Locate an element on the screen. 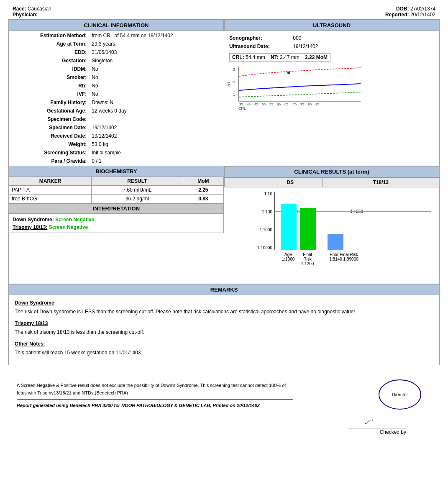  us-date-value: 19/12/1402 is located at coordinates (312, 46).